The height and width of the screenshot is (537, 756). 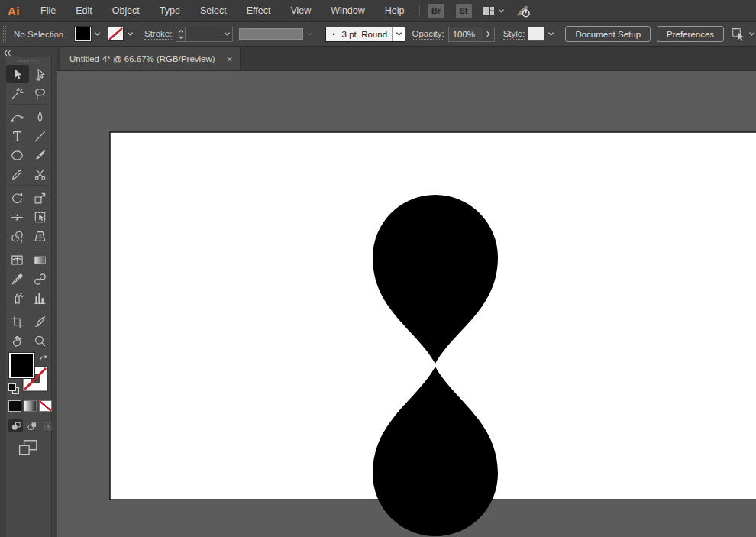 I want to click on stroke-weight-label: Stroke:, so click(x=158, y=34).